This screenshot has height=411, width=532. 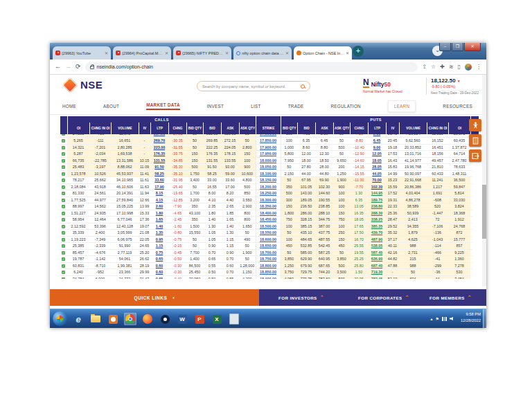 I want to click on nav-market-data: MARKET DATA, so click(x=163, y=107).